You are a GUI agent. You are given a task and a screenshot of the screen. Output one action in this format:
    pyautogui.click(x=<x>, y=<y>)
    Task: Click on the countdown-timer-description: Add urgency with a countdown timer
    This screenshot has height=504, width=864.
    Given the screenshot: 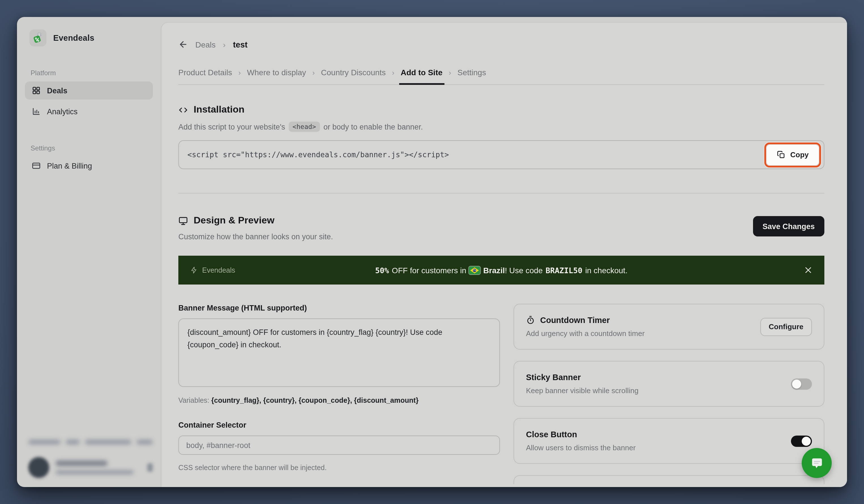 What is the action you would take?
    pyautogui.click(x=585, y=334)
    